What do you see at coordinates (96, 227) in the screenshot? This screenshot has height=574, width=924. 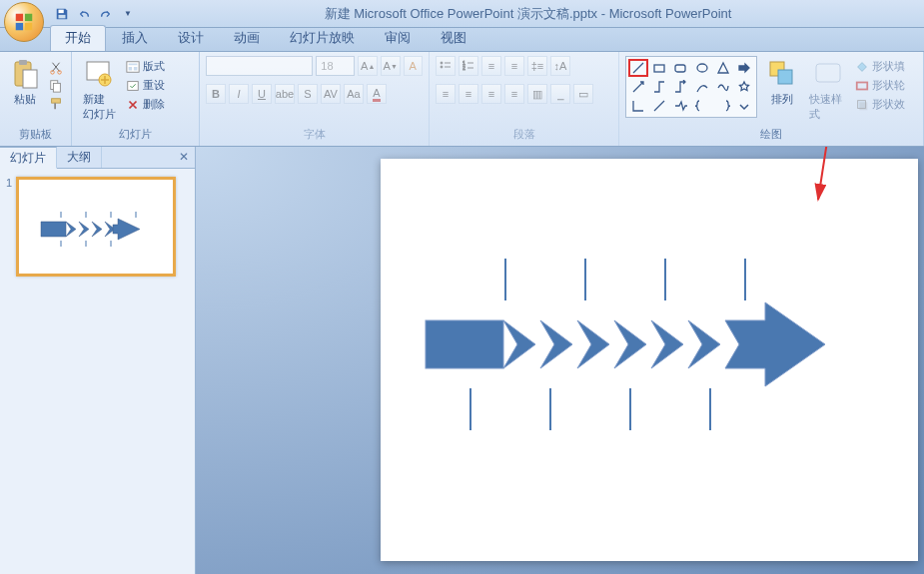 I see `thumbnail-preview` at bounding box center [96, 227].